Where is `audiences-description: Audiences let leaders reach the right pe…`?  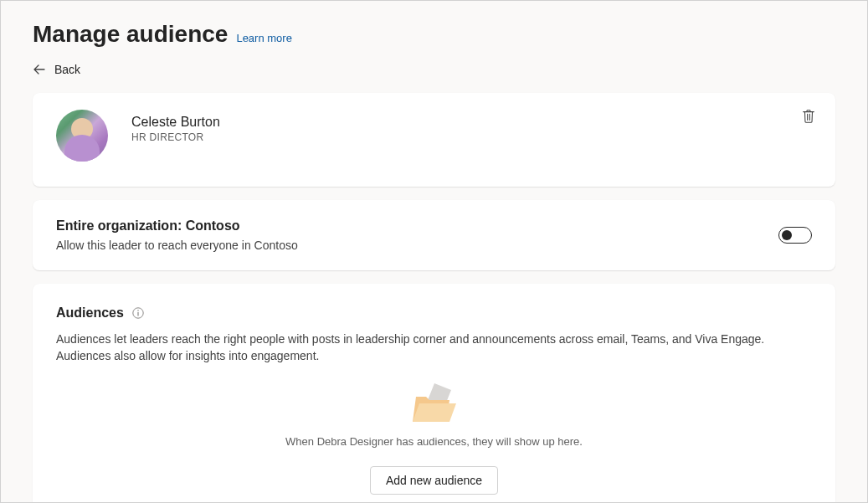 audiences-description: Audiences let leaders reach the right pe… is located at coordinates (434, 348).